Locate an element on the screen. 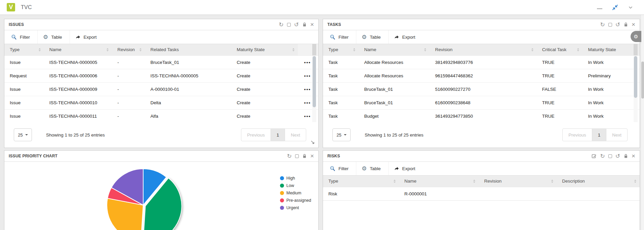  table-row: Task BruceTask_01 51600090227270 FALSE I… is located at coordinates (481, 89).